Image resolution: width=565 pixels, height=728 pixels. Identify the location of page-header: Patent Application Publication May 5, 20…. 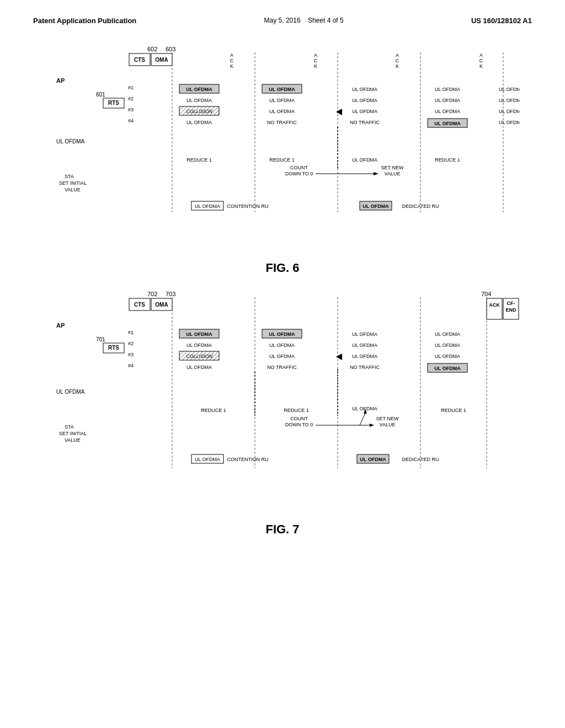
(282, 21).